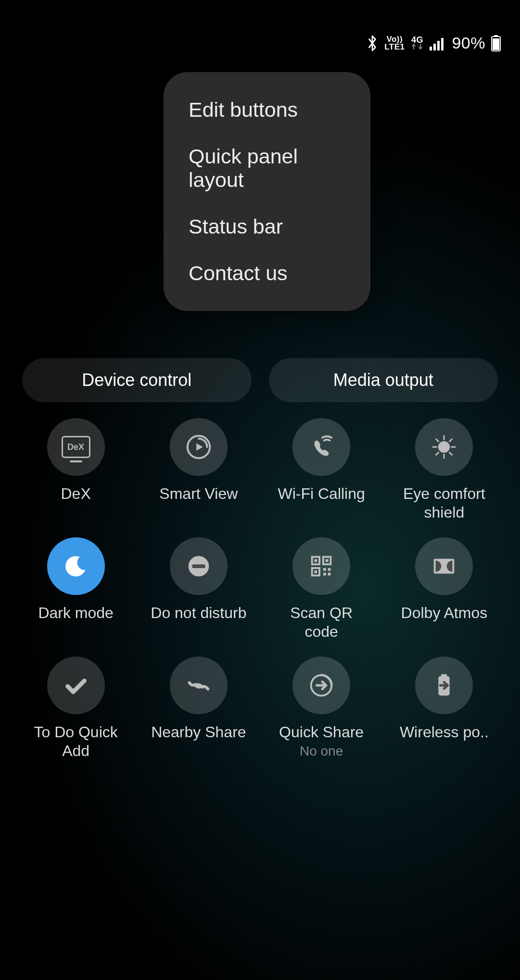  Describe the element at coordinates (438, 43) in the screenshot. I see `signal-icon` at that location.